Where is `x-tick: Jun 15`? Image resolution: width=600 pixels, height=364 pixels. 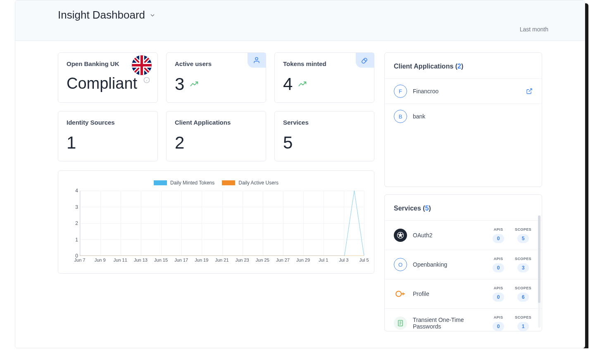
x-tick: Jun 15 is located at coordinates (161, 260).